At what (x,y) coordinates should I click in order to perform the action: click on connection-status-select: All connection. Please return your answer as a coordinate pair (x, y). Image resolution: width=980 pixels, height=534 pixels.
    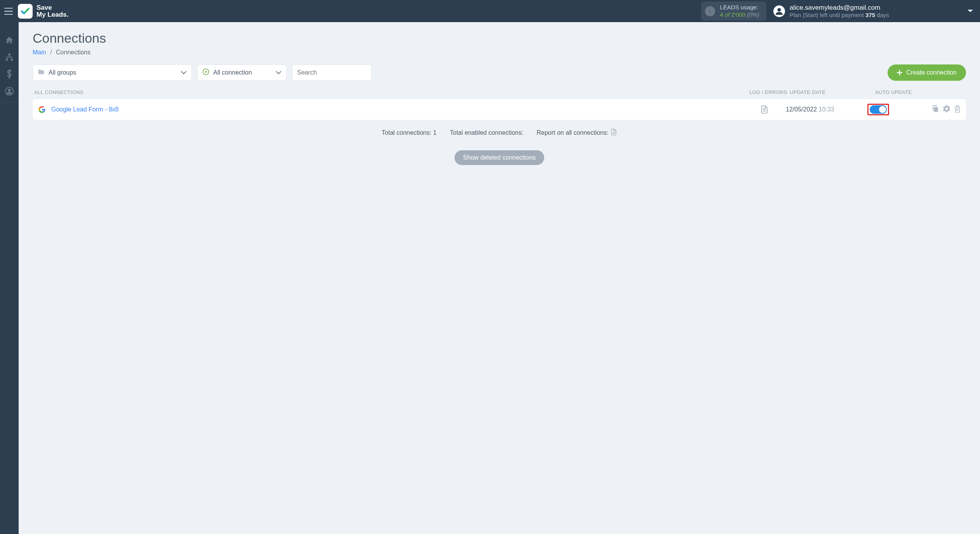
    Looking at the image, I should click on (242, 73).